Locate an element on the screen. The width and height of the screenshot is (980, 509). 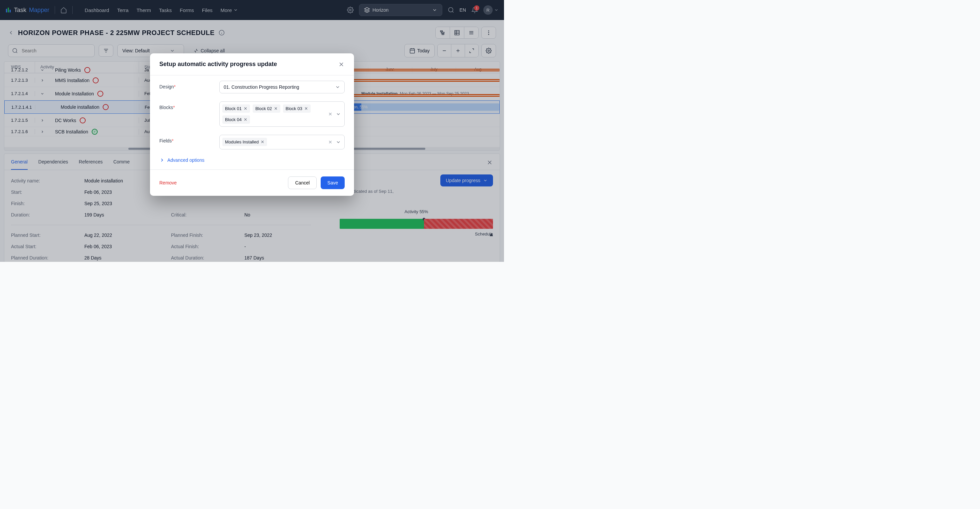
field-label: Design* is located at coordinates (186, 85).